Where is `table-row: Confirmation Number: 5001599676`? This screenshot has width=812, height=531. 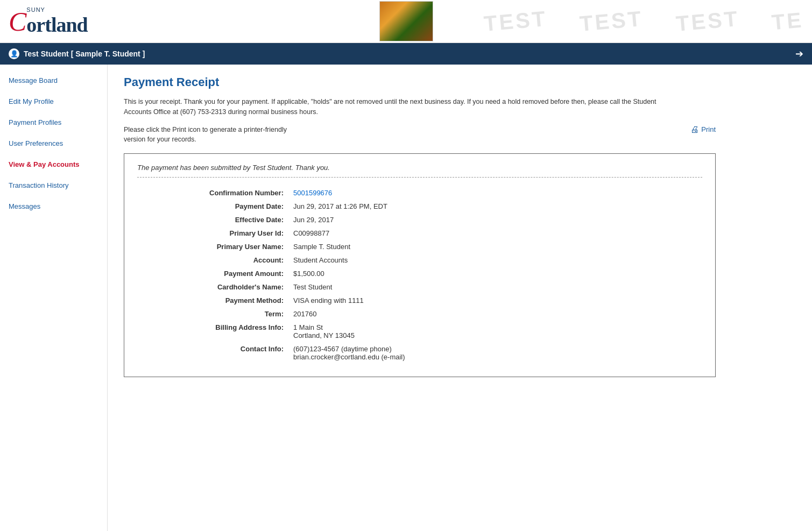 table-row: Confirmation Number: 5001599676 is located at coordinates (420, 193).